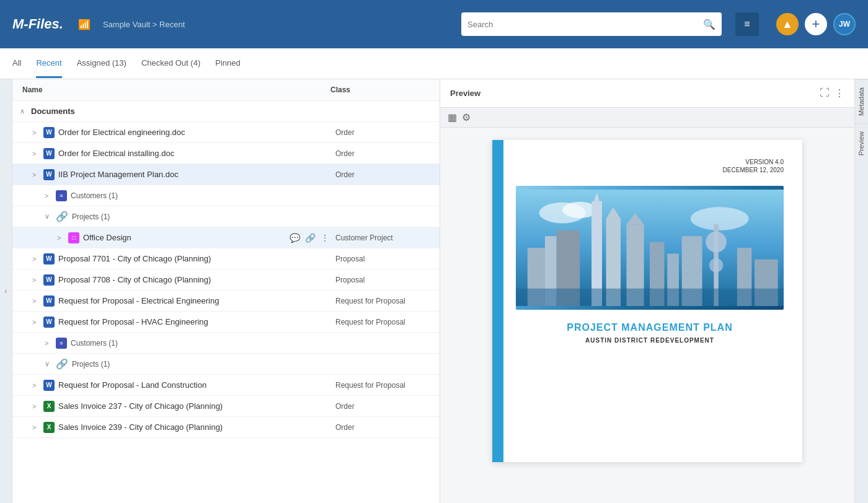  What do you see at coordinates (226, 175) in the screenshot?
I see `list-item: > W IIB Project Management Plan.doc Orde…` at bounding box center [226, 175].